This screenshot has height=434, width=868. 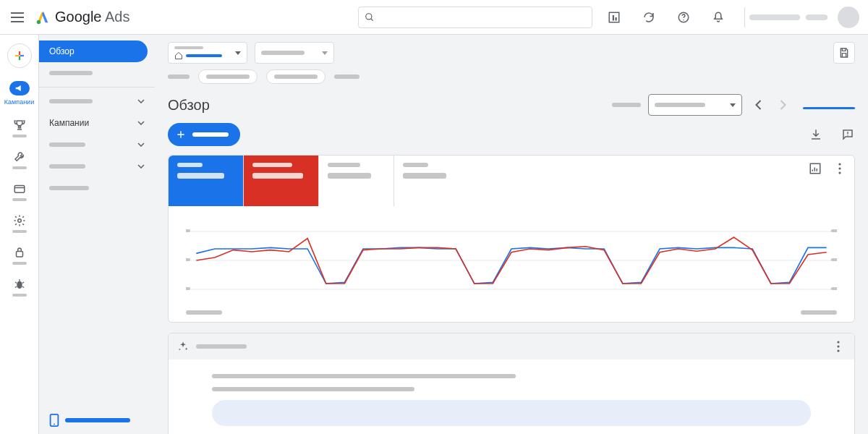 What do you see at coordinates (19, 128) in the screenshot?
I see `rail-item-goals` at bounding box center [19, 128].